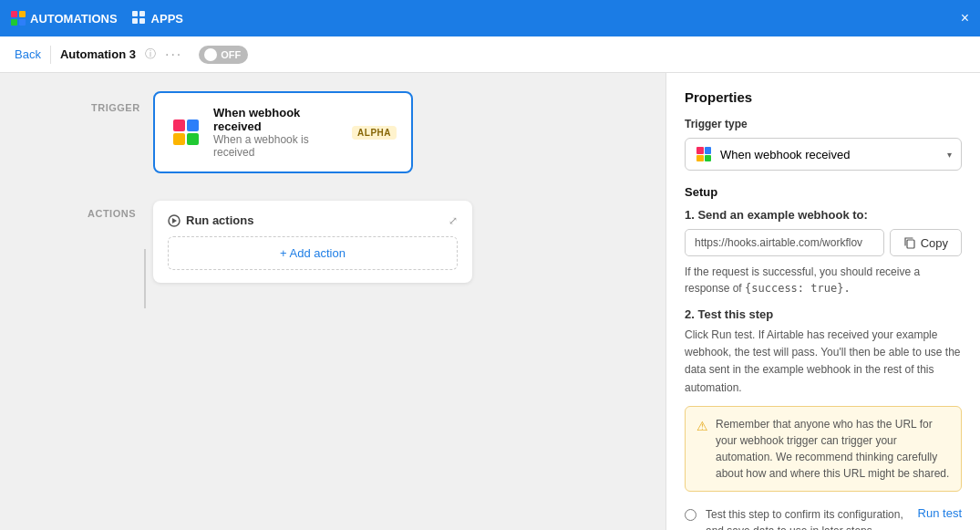 Image resolution: width=980 pixels, height=530 pixels. I want to click on trigger-type-select-wrap: When webhook received ▾, so click(823, 154).